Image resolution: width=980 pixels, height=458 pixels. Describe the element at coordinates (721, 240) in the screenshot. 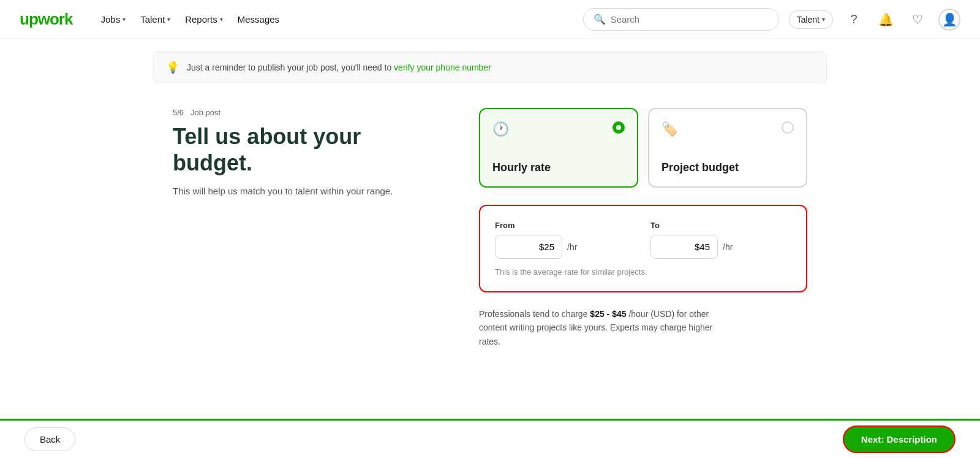

I see `to-rate-group: To /hr` at that location.